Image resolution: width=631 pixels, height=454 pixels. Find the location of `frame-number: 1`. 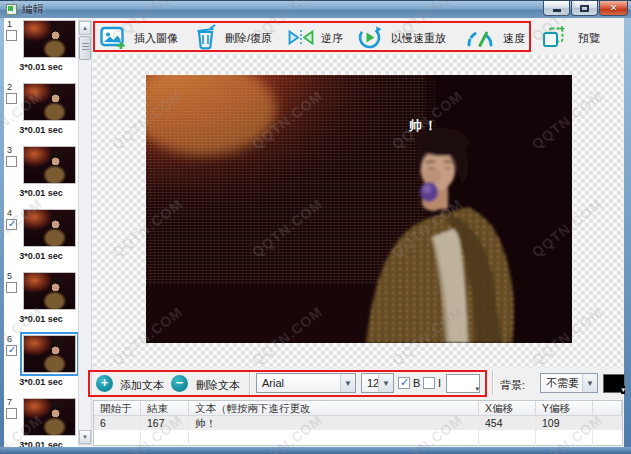

frame-number: 1 is located at coordinates (10, 24).